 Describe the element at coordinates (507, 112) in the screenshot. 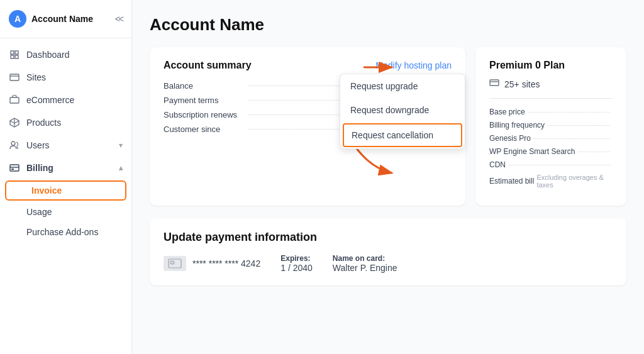

I see `base-price-label: Base price` at that location.